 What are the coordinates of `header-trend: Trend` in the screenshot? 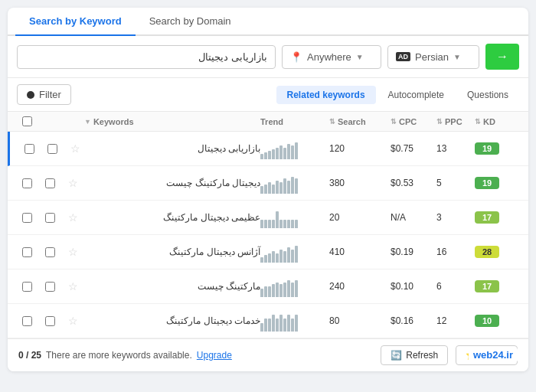 It's located at (295, 122).